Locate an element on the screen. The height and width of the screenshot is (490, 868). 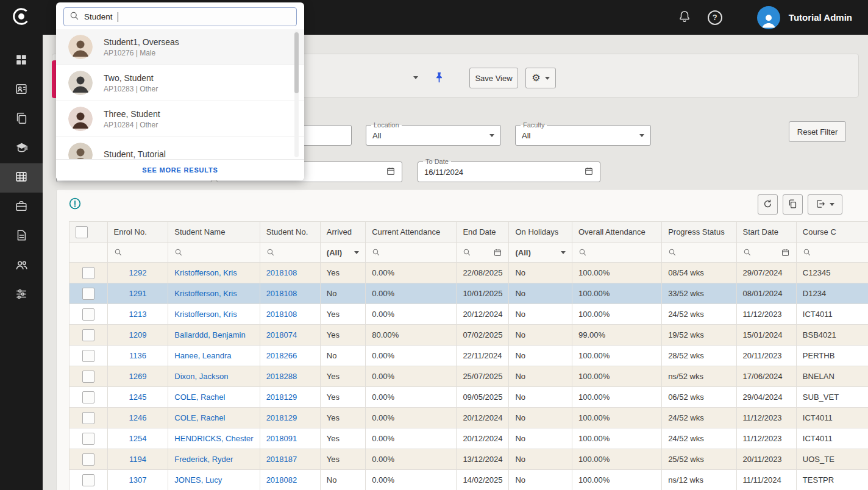
cell-student_no: 2018074 is located at coordinates (290, 335).